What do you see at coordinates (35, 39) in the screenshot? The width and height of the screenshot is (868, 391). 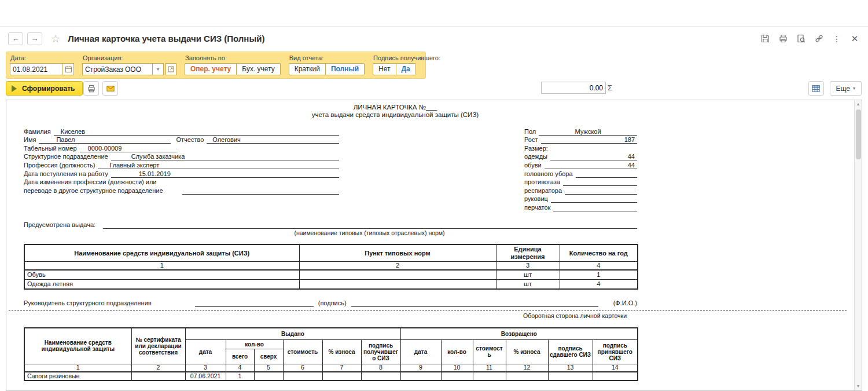 I see `forward-button: →` at bounding box center [35, 39].